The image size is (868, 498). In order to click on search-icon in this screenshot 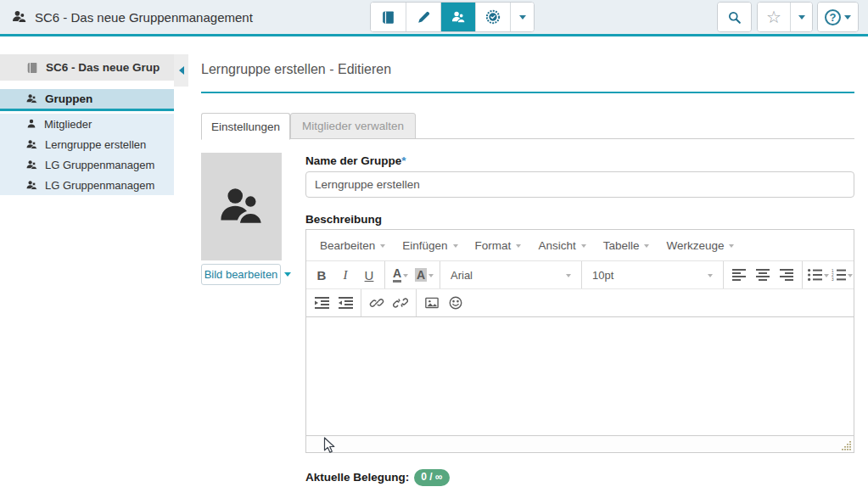, I will do `click(735, 17)`.